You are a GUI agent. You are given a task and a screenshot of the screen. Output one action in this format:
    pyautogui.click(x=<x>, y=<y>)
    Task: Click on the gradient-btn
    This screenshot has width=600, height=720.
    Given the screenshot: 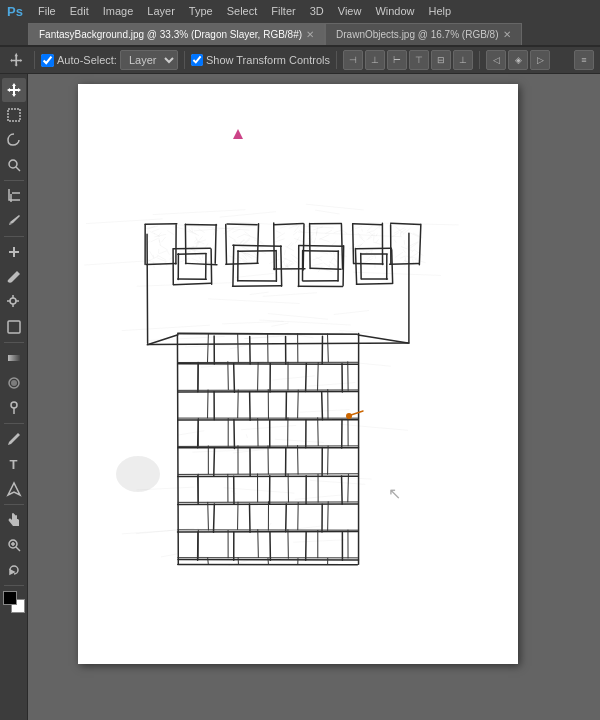 What is the action you would take?
    pyautogui.click(x=14, y=358)
    